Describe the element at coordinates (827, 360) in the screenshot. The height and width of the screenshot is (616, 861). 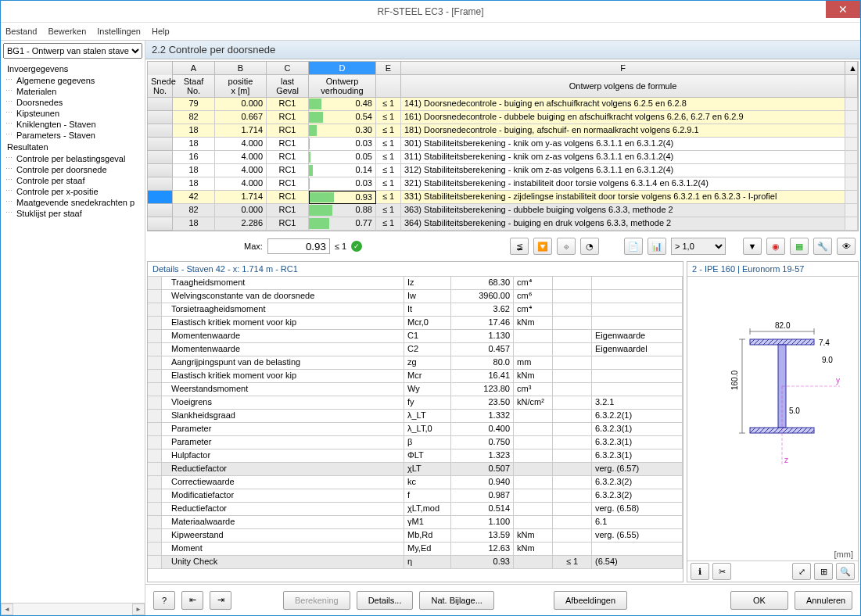
I see `svg-text: 9.0` at that location.